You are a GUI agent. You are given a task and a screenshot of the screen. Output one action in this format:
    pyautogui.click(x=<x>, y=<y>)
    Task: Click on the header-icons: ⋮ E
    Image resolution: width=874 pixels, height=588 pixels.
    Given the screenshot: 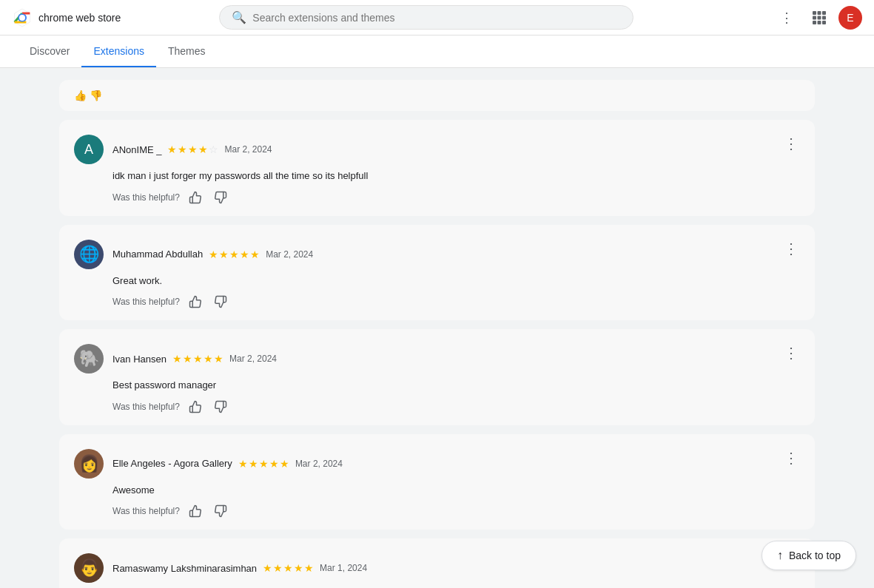 What is the action you would take?
    pyautogui.click(x=818, y=18)
    